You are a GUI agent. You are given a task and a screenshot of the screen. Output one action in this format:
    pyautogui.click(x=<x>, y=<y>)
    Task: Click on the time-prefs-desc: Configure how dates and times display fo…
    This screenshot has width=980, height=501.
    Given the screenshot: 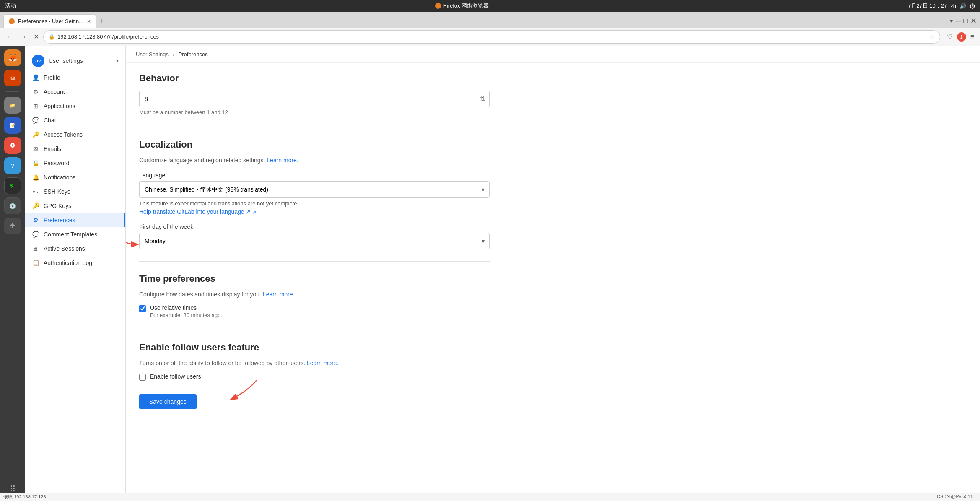 What is the action you would take?
    pyautogui.click(x=314, y=294)
    